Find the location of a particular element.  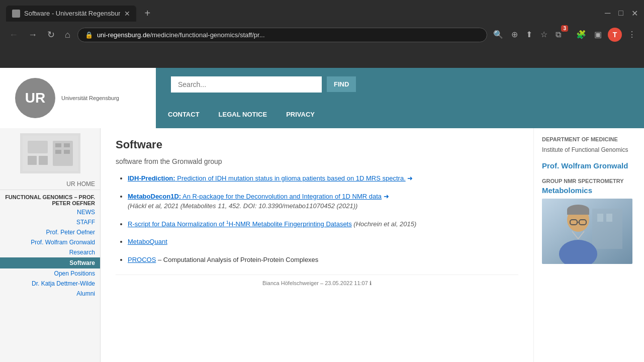

sidebar-item-prof-gronwald: Prof. Wolfram Gronwald is located at coordinates (50, 242).